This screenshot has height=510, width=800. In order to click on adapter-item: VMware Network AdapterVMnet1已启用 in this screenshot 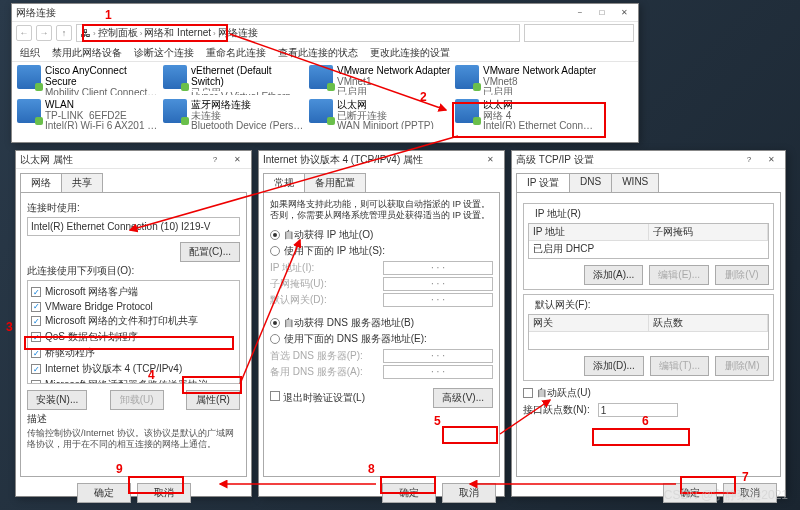, I will do `click(380, 80)`.